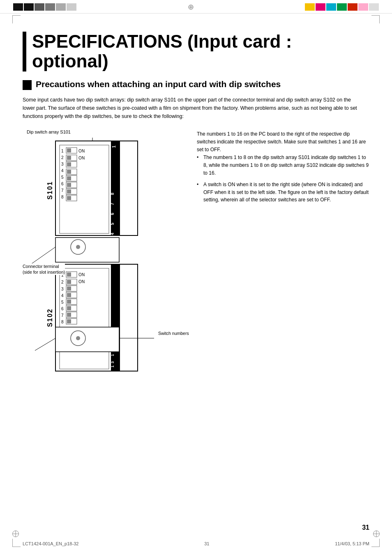  What do you see at coordinates (283, 165) in the screenshot?
I see `bullet-item-1: The numbers 1 to 8 on the dip switch arr…` at bounding box center [283, 165].